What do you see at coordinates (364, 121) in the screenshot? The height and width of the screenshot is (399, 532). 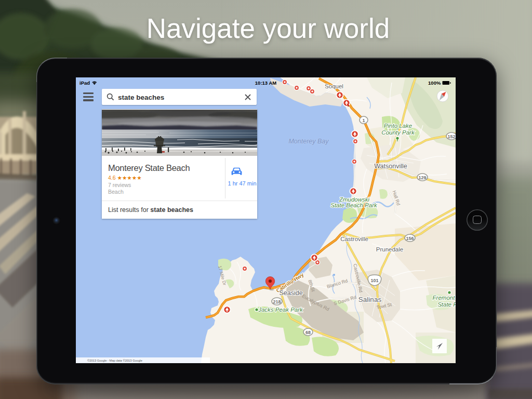 I see `svg-text: 1` at bounding box center [364, 121].